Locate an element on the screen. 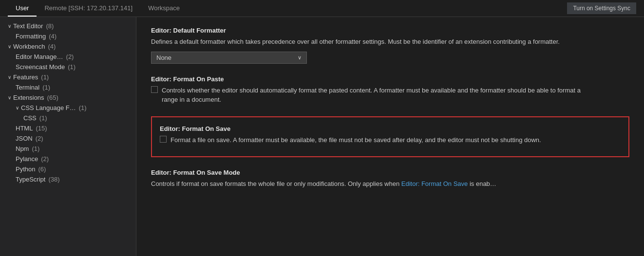 This screenshot has height=256, width=644. checkbox-row: Controls whether the editor should autom… is located at coordinates (390, 95).